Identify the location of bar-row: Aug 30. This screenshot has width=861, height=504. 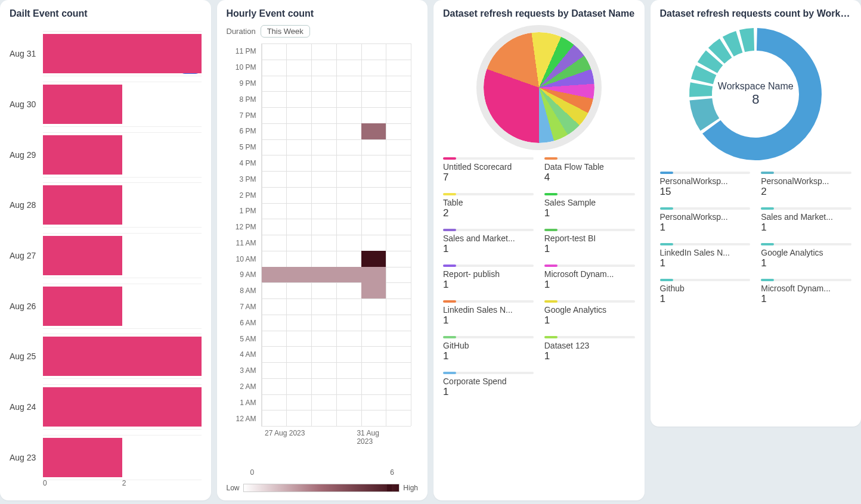
(106, 105).